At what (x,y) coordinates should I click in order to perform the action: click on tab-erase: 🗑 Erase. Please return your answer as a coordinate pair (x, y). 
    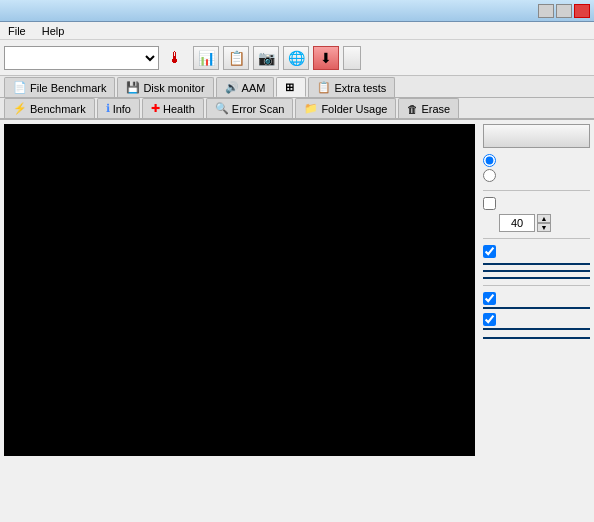
    Looking at the image, I should click on (428, 108).